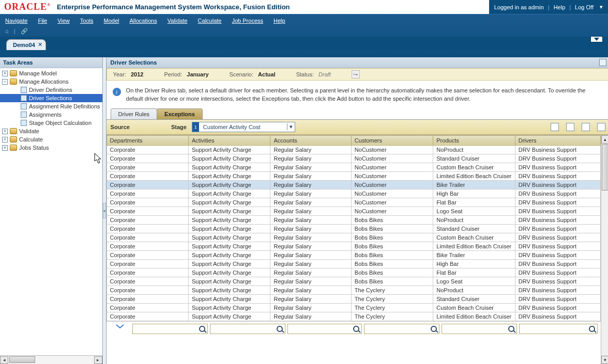 The height and width of the screenshot is (364, 608). Describe the element at coordinates (112, 21) in the screenshot. I see `menu-model: Model` at that location.